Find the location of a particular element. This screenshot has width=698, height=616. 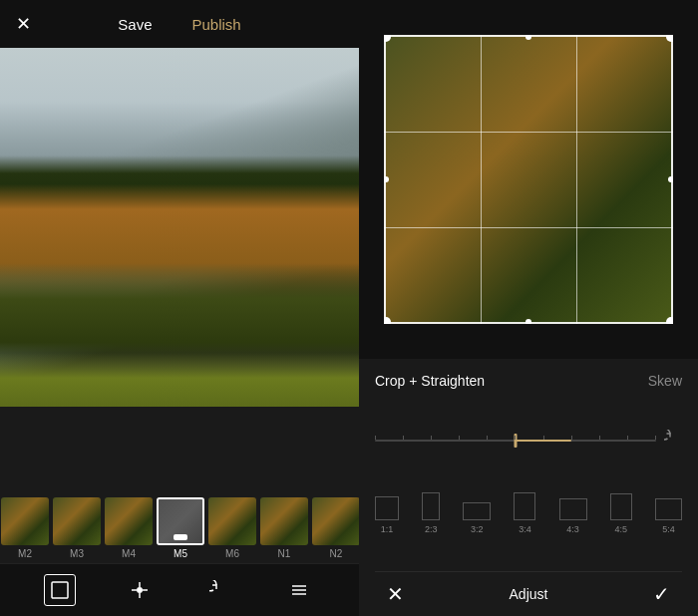

filter-label-n2: N2 is located at coordinates (337, 554).